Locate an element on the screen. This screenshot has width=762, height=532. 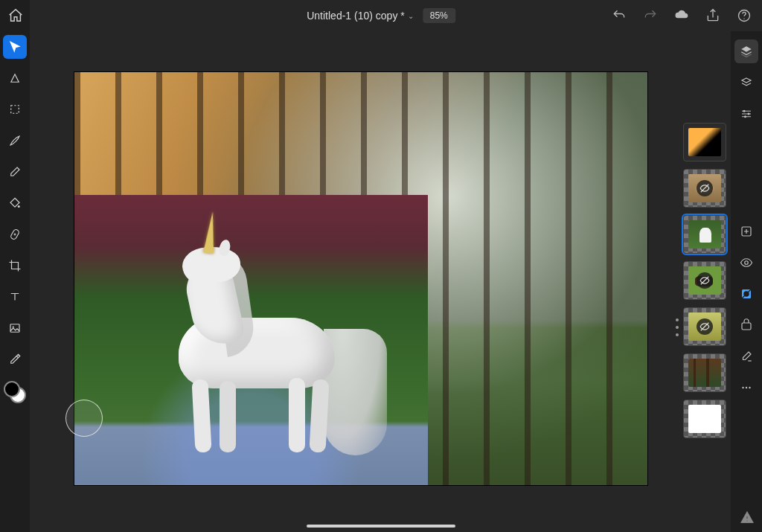
zoom-level: 85% is located at coordinates (439, 16).